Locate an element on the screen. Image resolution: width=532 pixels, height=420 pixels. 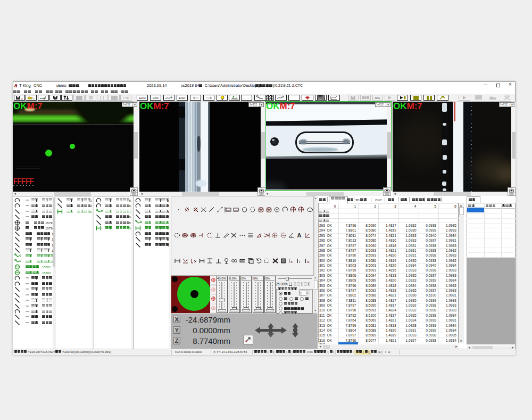
svg-text: o is located at coordinates (309, 262).